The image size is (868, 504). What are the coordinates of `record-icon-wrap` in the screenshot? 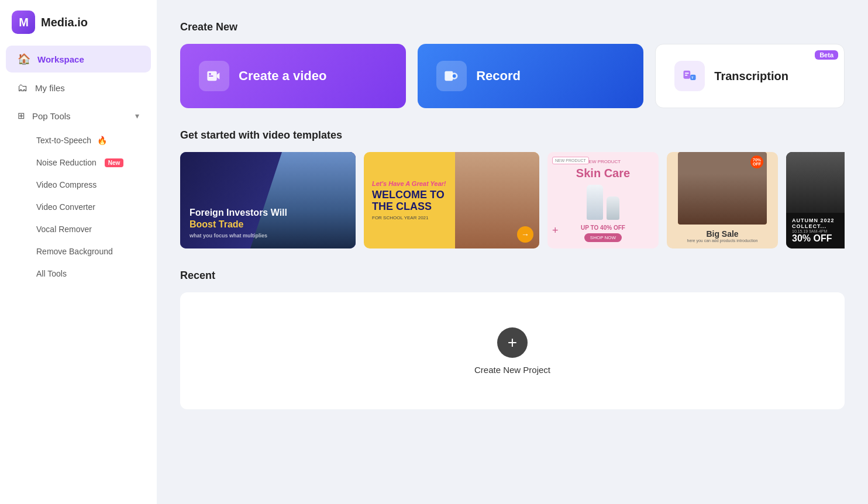 It's located at (452, 76).